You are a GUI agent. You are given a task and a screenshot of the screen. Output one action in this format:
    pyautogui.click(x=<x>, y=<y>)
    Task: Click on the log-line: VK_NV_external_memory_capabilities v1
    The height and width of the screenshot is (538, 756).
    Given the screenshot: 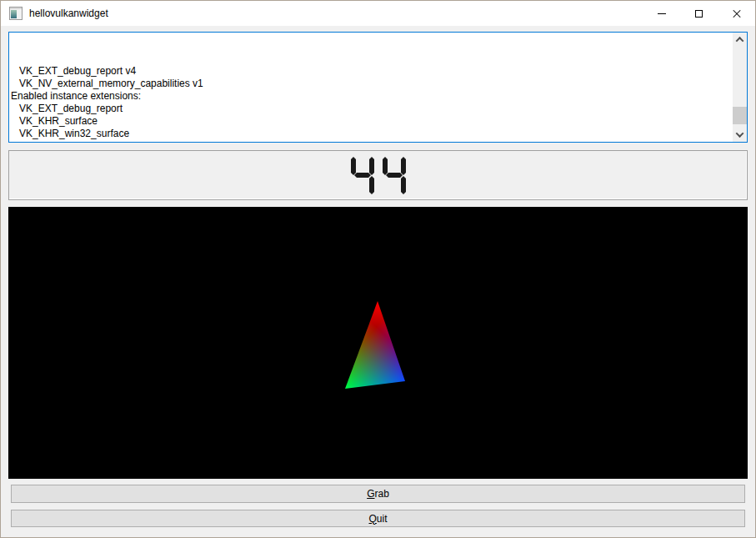 What is the action you would take?
    pyautogui.click(x=371, y=83)
    